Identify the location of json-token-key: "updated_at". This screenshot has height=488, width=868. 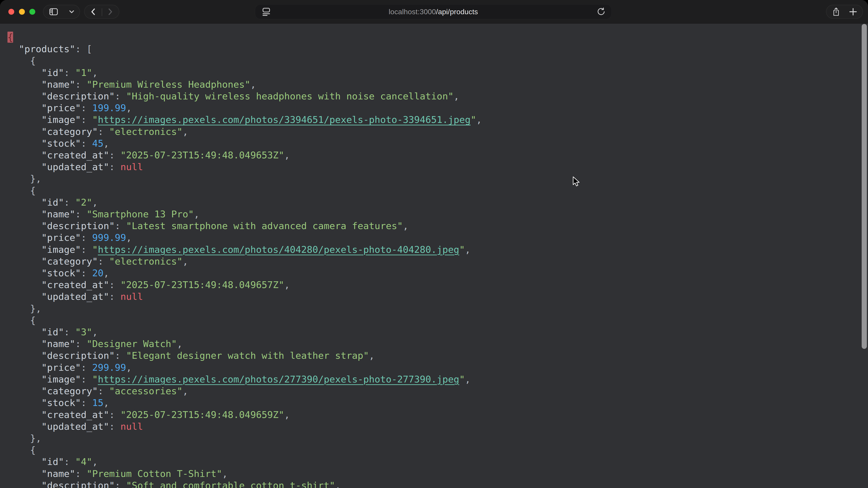
(75, 167).